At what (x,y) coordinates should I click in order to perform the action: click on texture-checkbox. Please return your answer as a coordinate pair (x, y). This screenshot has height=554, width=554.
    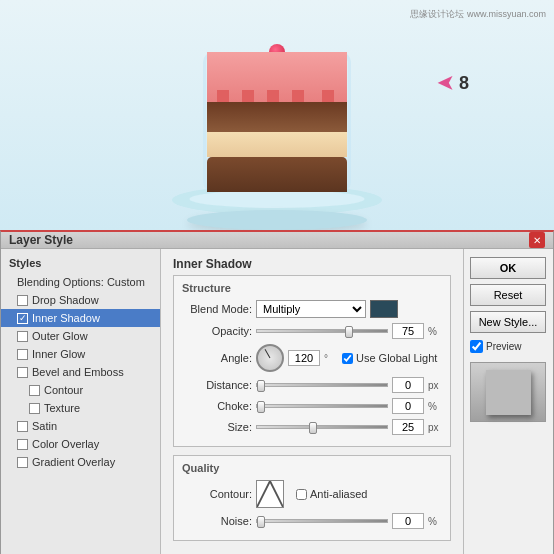
    Looking at the image, I should click on (34, 408).